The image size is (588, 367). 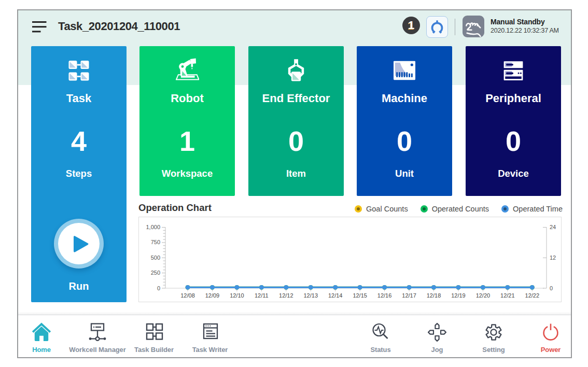 I want to click on task-blocks-icon, so click(x=79, y=70).